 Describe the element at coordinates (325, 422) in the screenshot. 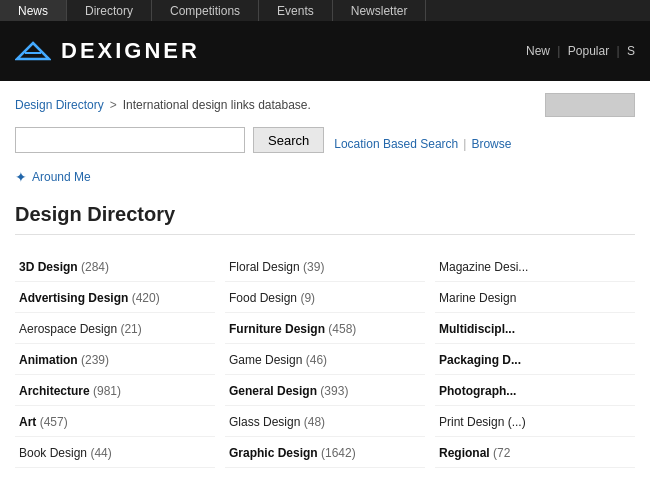

I see `directory-item: Glass Design (48)` at that location.